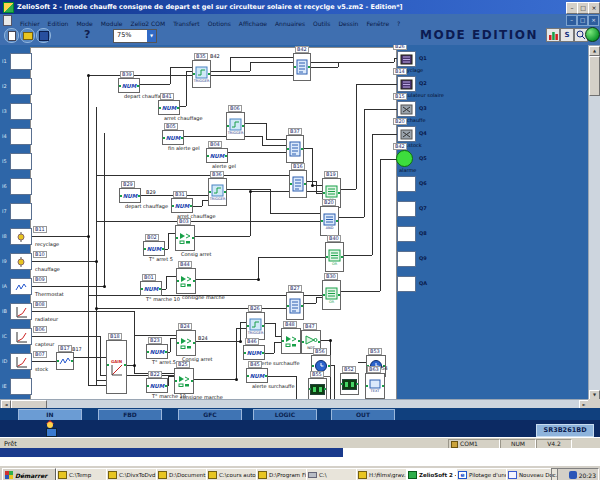  What do you see at coordinates (257, 376) in the screenshot?
I see `block-B45: NUM` at bounding box center [257, 376].